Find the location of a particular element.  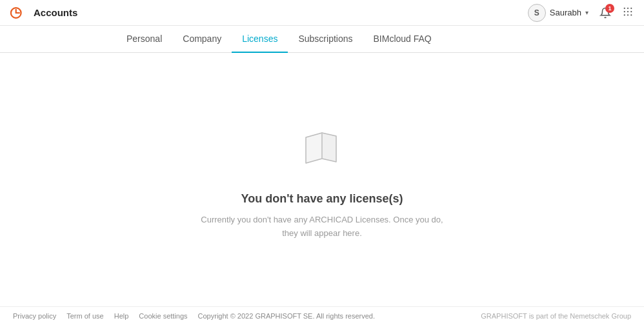

empty-title: You don't have any license(s) is located at coordinates (321, 199).